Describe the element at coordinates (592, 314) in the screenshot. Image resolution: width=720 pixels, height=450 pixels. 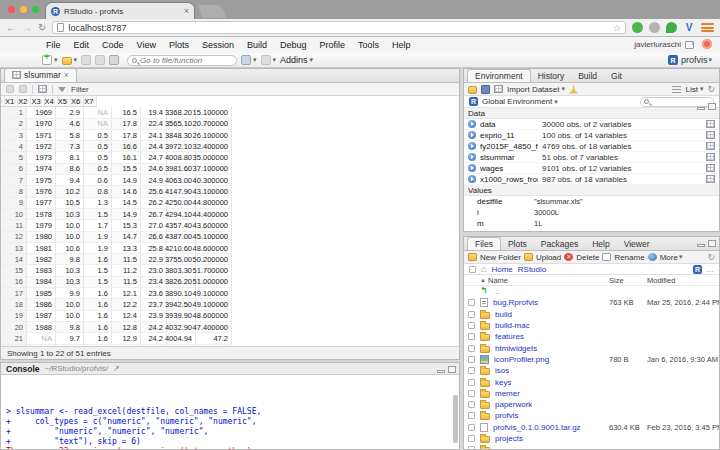
I see `file-row: build` at that location.